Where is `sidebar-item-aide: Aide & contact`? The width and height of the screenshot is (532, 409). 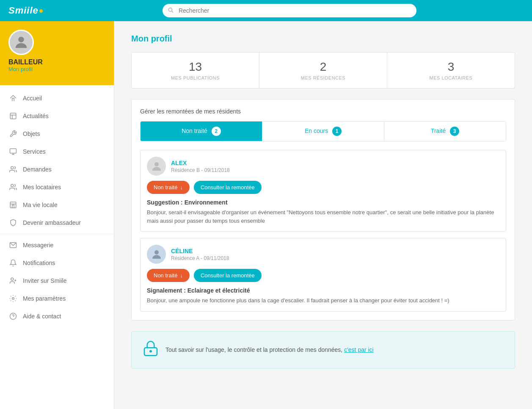 sidebar-item-aide: Aide & contact is located at coordinates (57, 316).